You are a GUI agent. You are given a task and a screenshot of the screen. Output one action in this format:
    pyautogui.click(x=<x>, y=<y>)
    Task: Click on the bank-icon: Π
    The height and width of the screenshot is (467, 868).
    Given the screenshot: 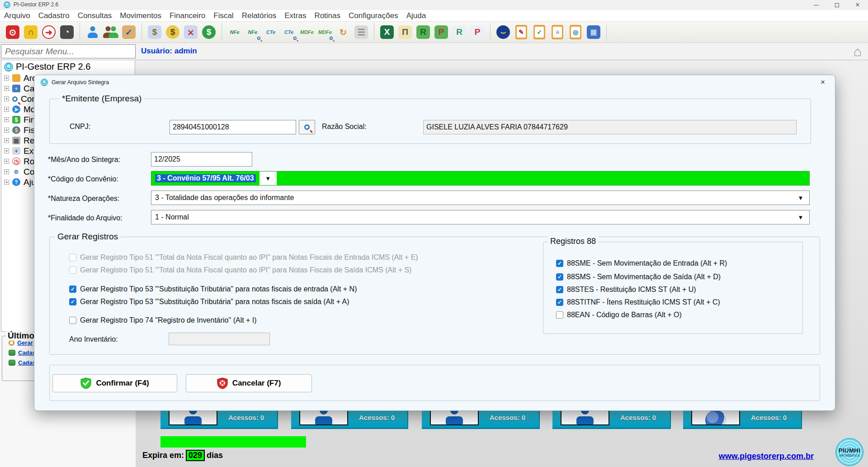 What is the action you would take?
    pyautogui.click(x=405, y=32)
    